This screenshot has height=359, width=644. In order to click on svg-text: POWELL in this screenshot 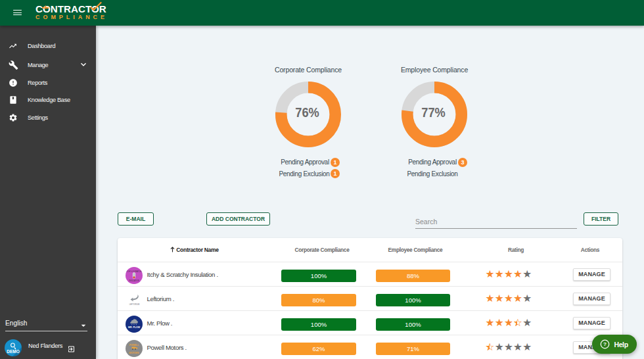, I will do `click(134, 345)`.